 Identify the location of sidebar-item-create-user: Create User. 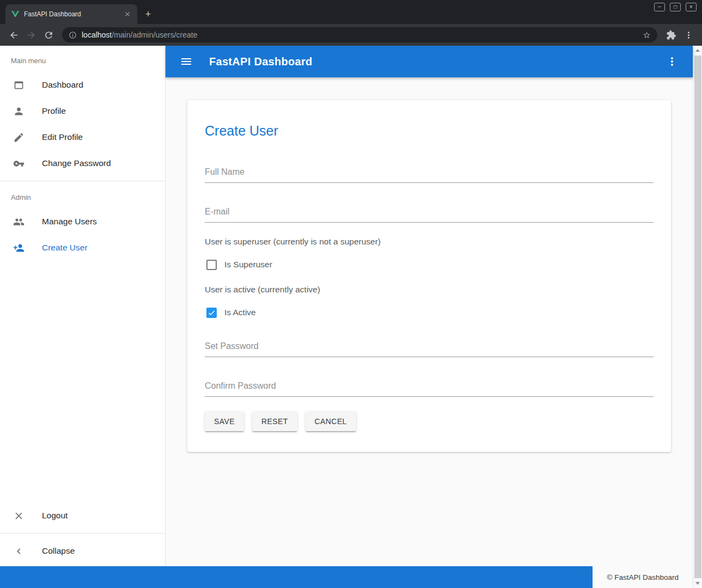
(83, 248).